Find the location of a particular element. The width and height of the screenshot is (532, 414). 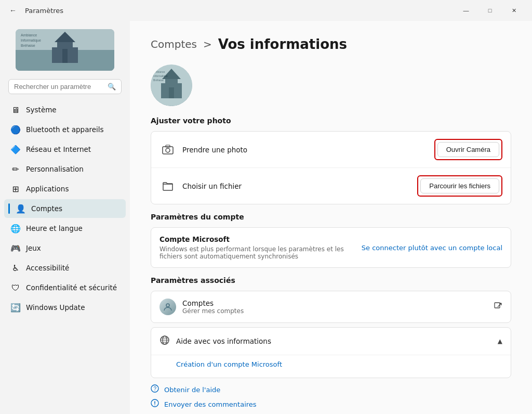

sidebar-item-label: Confidentialité et sécurité is located at coordinates (72, 288).